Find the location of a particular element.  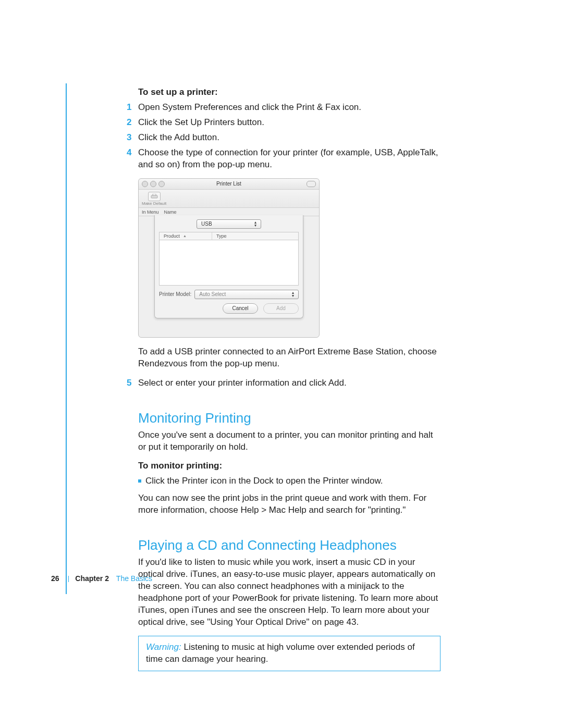

monitoring-printing-heading: Monitoring Printing is located at coordinates (289, 418).